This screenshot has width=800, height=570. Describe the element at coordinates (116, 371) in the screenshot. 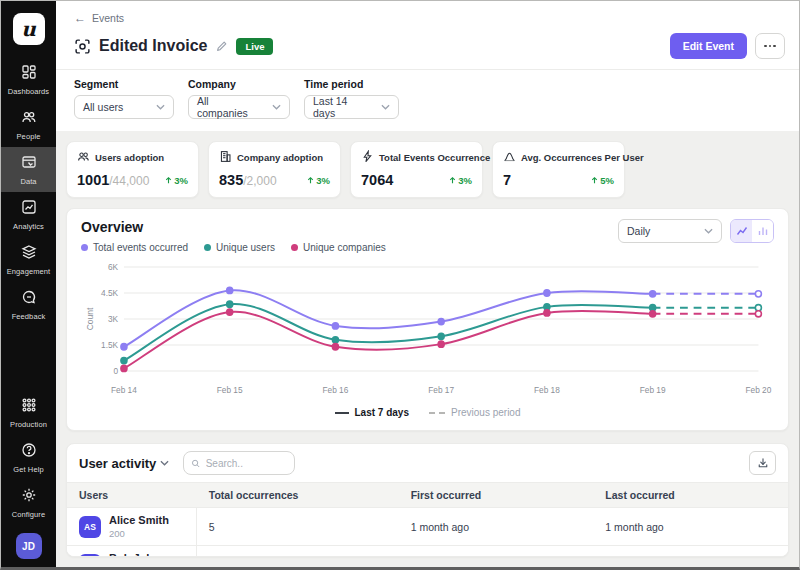

I see `svg-text: 0` at that location.